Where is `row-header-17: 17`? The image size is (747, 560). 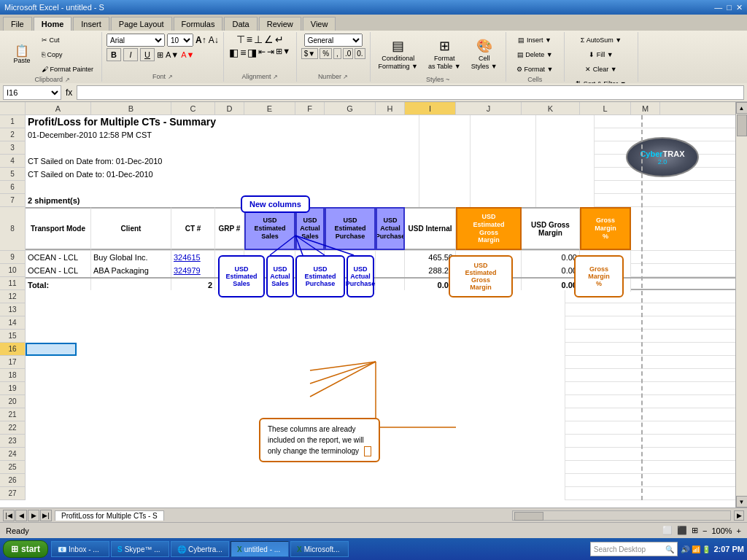 row-header-17: 17 is located at coordinates (12, 362).